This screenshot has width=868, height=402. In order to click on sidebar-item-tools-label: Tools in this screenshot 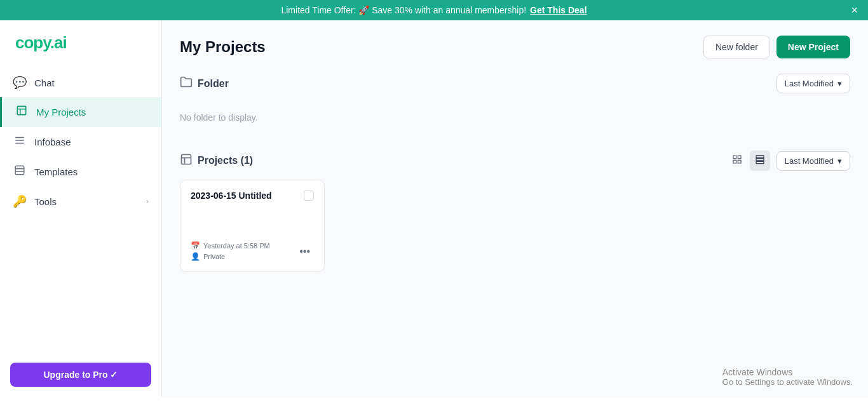, I will do `click(46, 202)`.